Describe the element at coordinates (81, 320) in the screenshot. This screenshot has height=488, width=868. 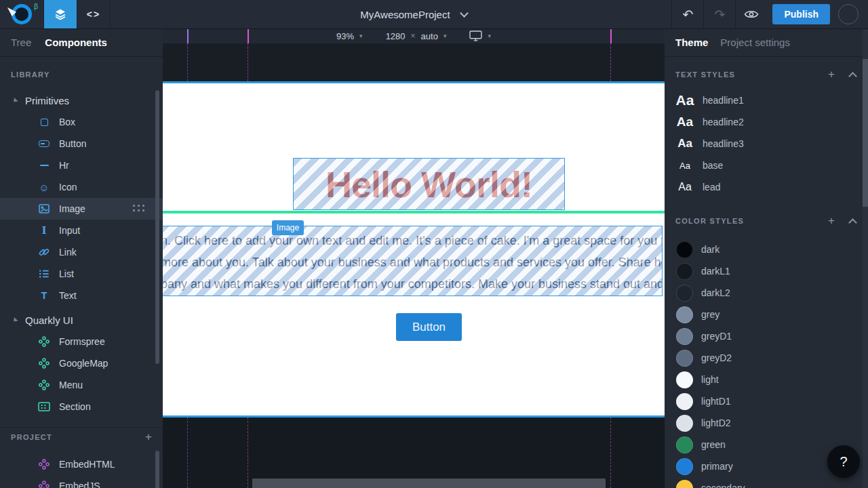
I see `group-quarkly-ui: Quarkly UI` at that location.